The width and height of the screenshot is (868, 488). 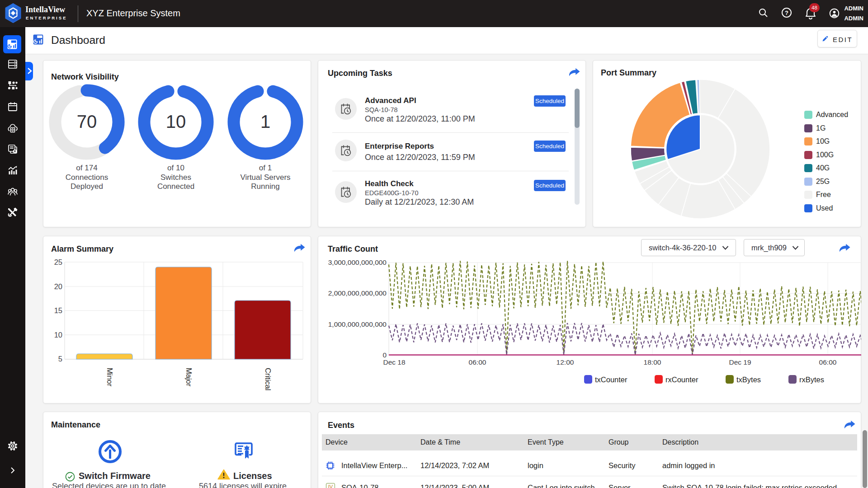 What do you see at coordinates (740, 362) in the screenshot?
I see `svg-text: Dec 19` at bounding box center [740, 362].